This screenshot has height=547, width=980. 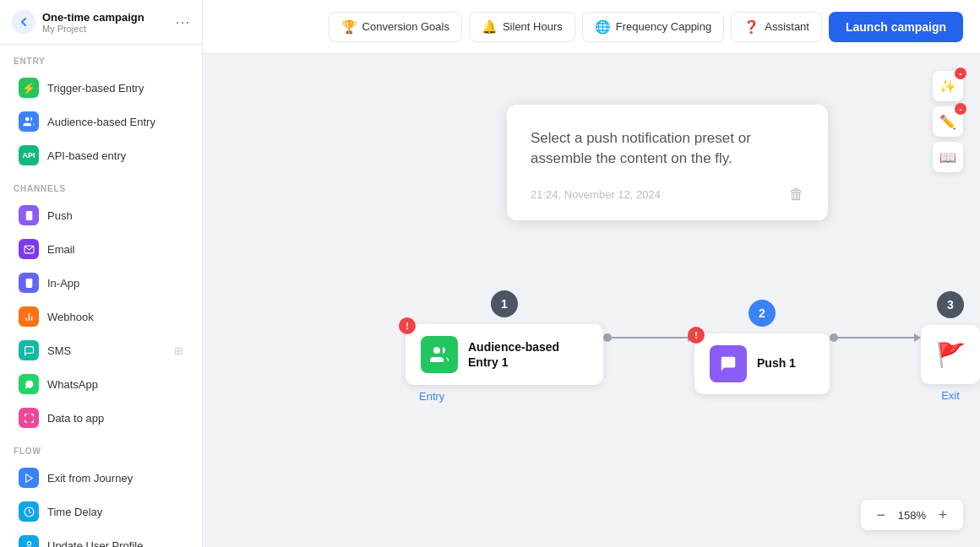 I want to click on update-profile-label: Update User Profile, so click(x=95, y=544).